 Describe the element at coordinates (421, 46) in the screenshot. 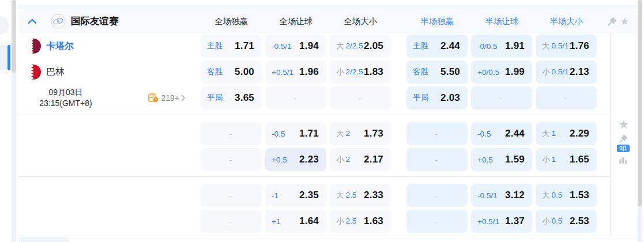

I see `odds-label: 主胜` at that location.